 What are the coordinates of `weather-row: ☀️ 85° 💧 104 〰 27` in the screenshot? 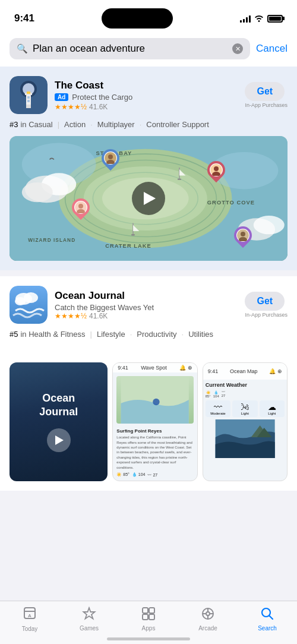 It's located at (154, 475).